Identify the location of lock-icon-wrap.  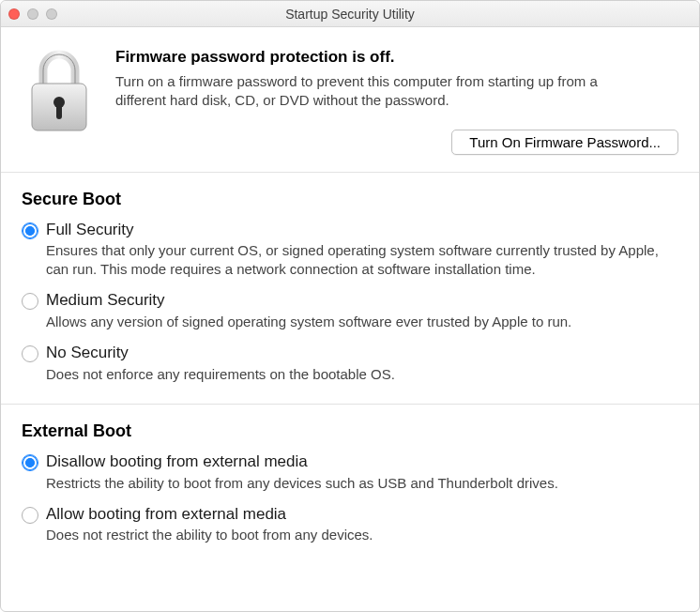
(59, 101).